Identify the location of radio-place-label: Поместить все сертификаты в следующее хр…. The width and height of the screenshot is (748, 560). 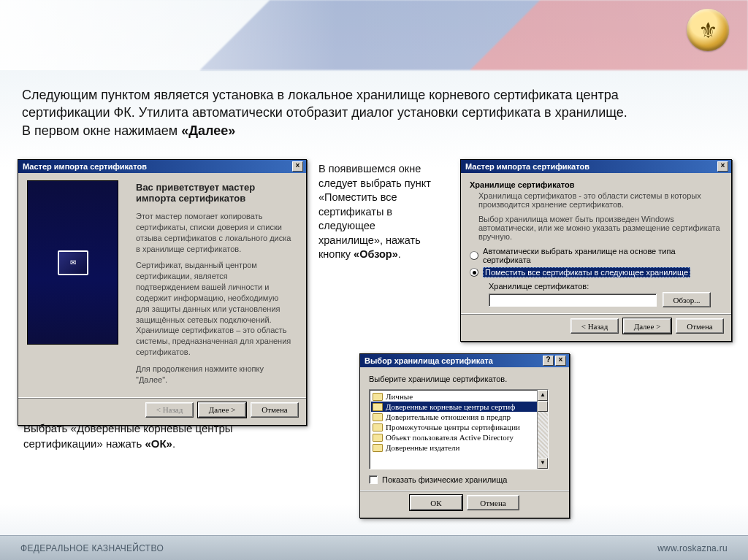
(587, 272).